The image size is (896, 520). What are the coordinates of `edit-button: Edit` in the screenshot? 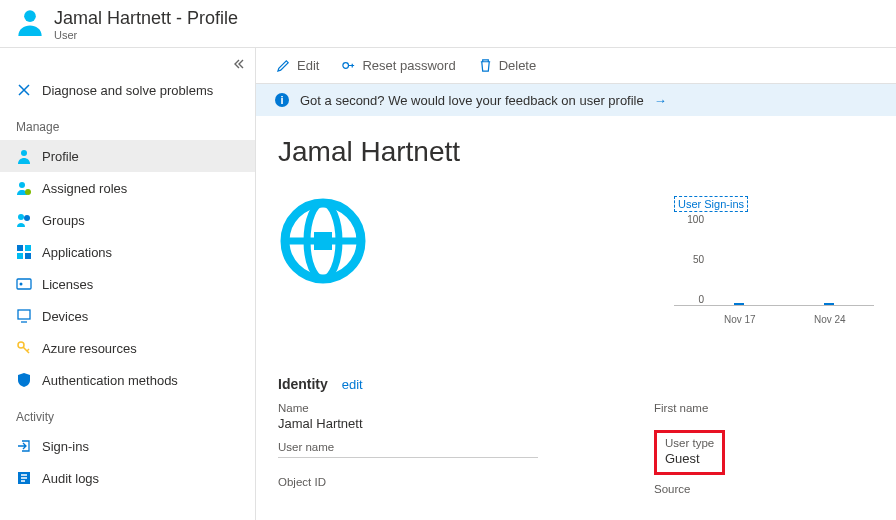 It's located at (298, 66).